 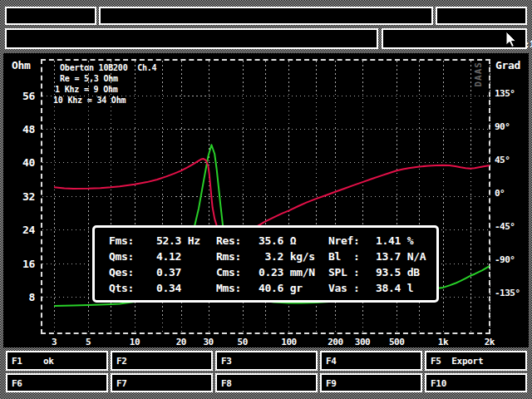 What do you see at coordinates (161, 361) in the screenshot?
I see `f2-button: F2` at bounding box center [161, 361].